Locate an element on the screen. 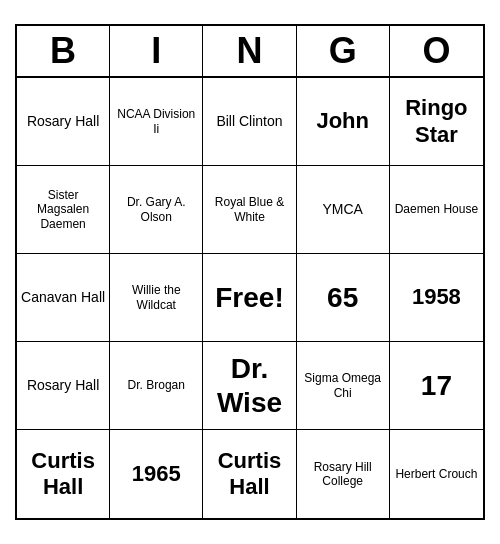 The image size is (500, 544). cell-content: Canavan Hall is located at coordinates (63, 298).